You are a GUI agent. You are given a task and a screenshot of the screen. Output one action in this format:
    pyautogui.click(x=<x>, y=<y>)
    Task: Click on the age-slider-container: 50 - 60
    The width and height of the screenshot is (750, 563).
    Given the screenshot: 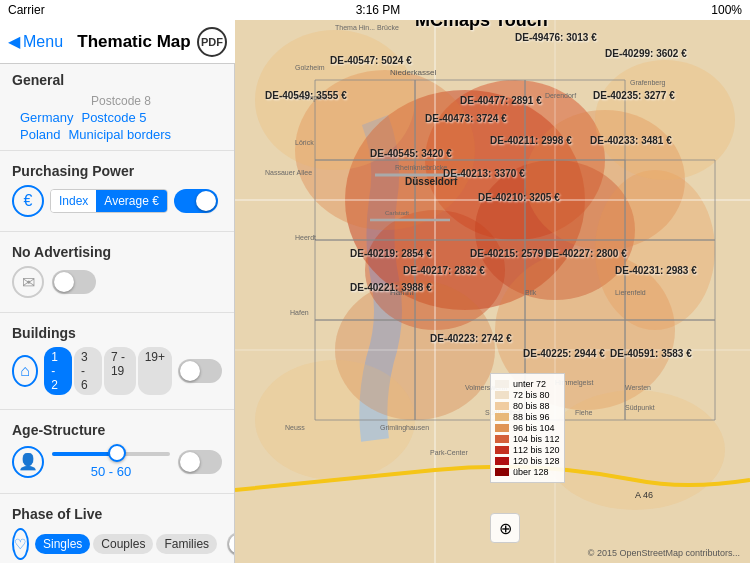 What is the action you would take?
    pyautogui.click(x=111, y=462)
    